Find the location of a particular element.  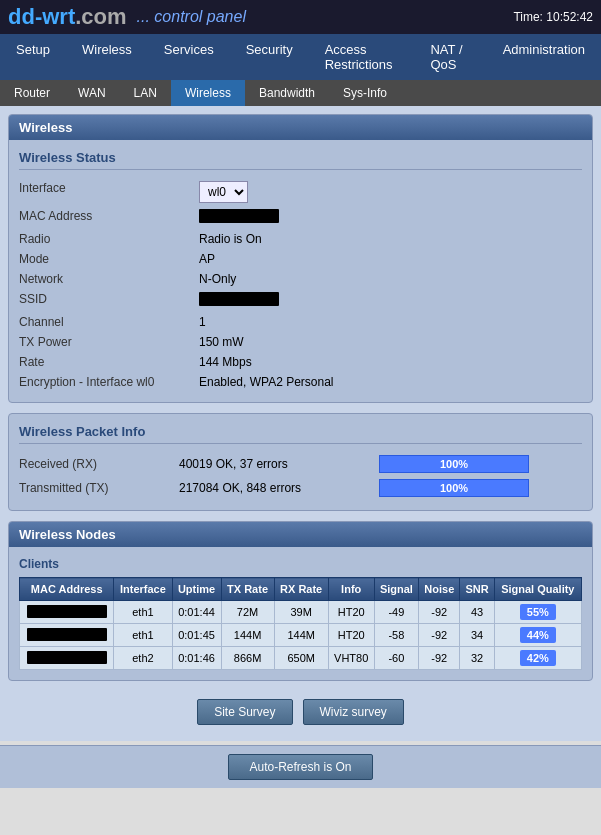

cell-snr: 43 is located at coordinates (477, 612).